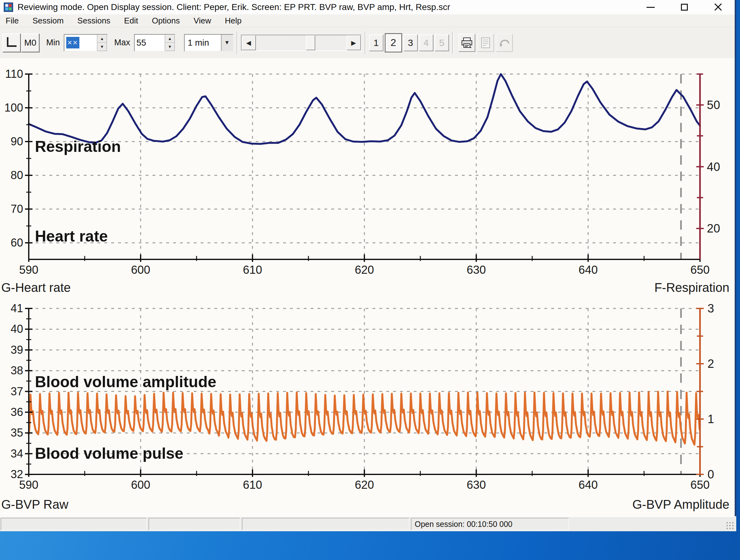  I want to click on maximize-icon, so click(684, 7).